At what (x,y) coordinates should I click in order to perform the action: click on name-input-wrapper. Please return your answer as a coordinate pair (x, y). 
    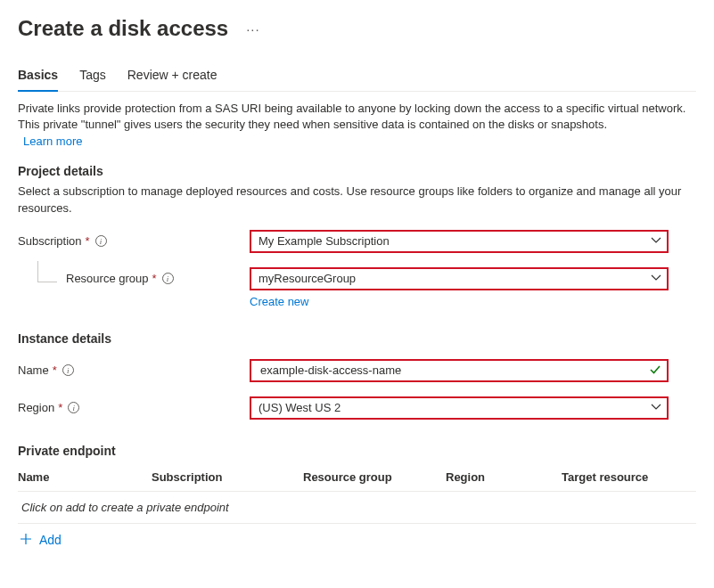
    Looking at the image, I should click on (459, 371).